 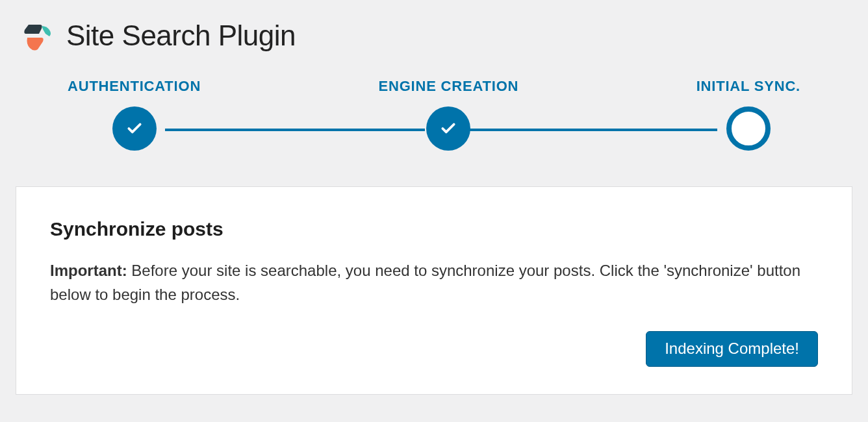 I want to click on step-label: AUTHENTICATION, so click(x=134, y=86).